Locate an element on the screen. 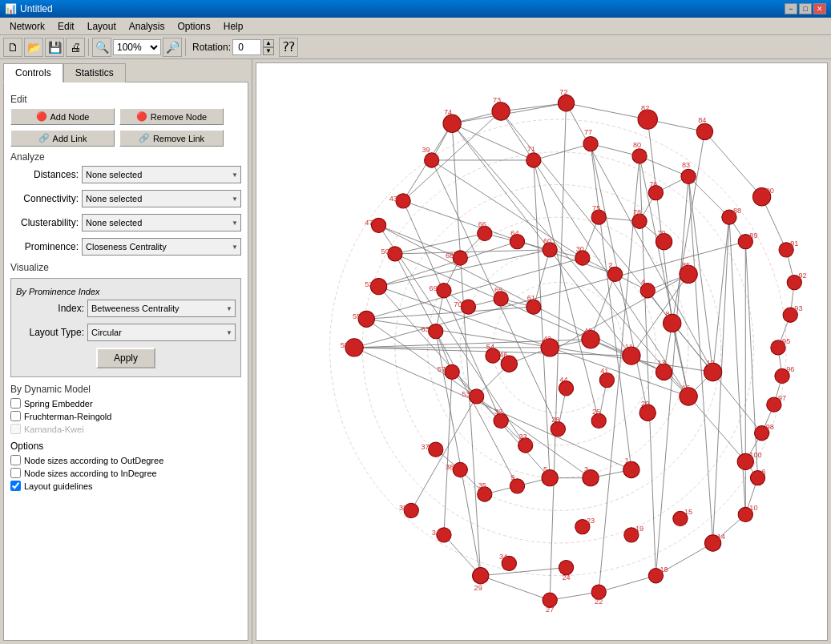 This screenshot has height=644, width=831. index-select: Betweeness Centrality Closeness Centrali… is located at coordinates (162, 308).